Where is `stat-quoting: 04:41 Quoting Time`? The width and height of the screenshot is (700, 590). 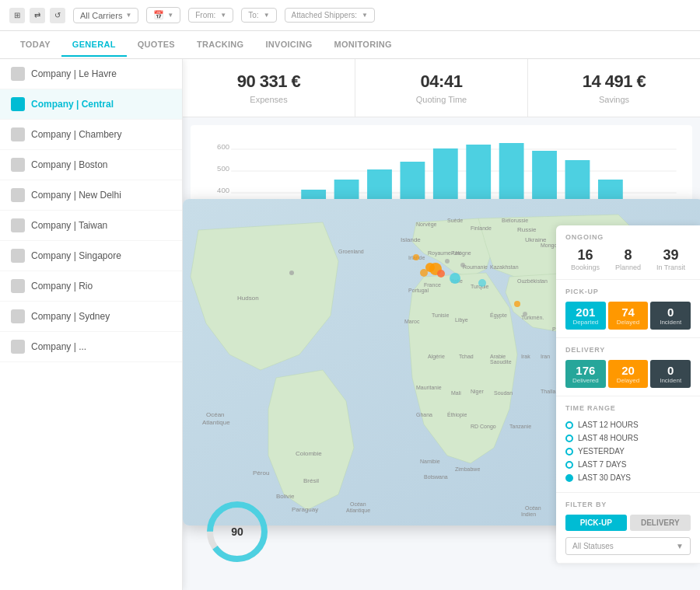 stat-quoting: 04:41 Quoting Time is located at coordinates (442, 88).